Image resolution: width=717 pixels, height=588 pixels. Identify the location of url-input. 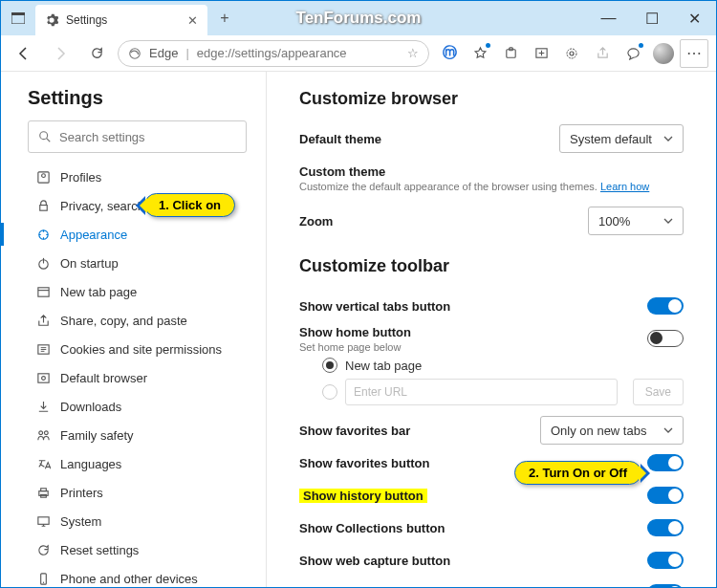
(298, 54).